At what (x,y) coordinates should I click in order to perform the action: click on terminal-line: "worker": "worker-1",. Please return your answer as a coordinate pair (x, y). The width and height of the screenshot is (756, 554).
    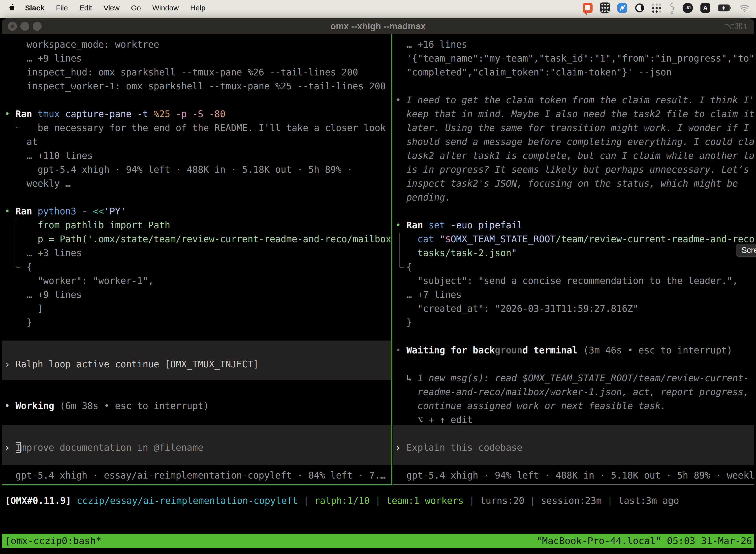
    Looking at the image, I should click on (79, 281).